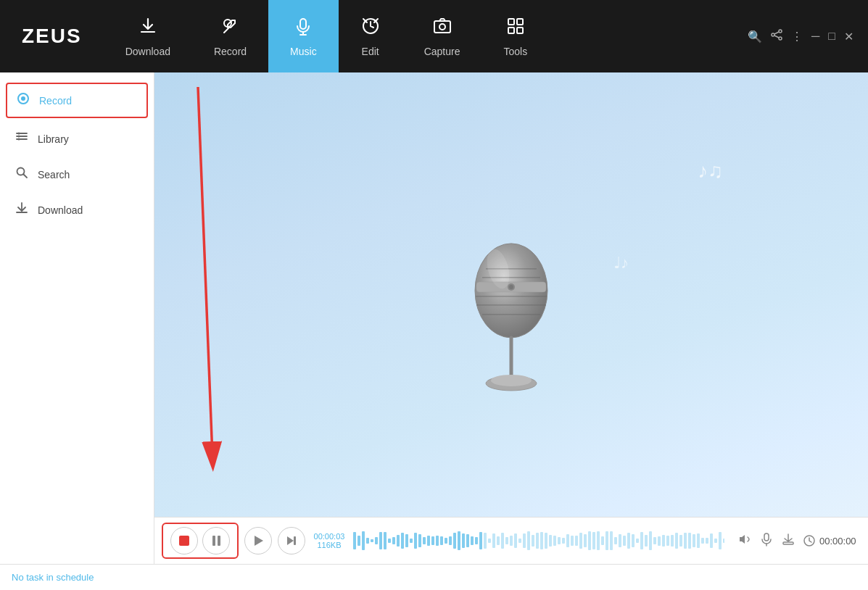 The height and width of the screenshot is (590, 868). I want to click on status-text: No task in schedule, so click(52, 577).